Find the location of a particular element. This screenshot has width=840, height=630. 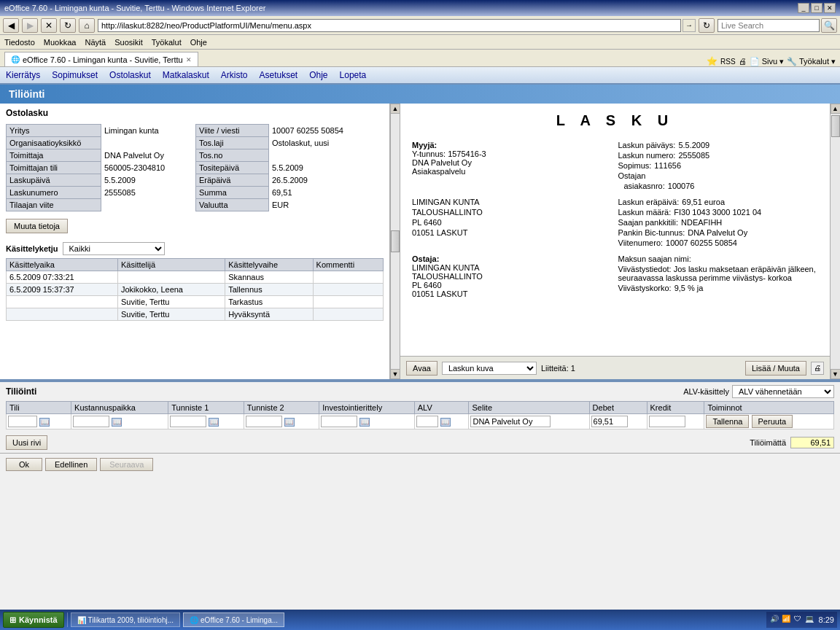

scrollbar-thumb-right is located at coordinates (836, 126).